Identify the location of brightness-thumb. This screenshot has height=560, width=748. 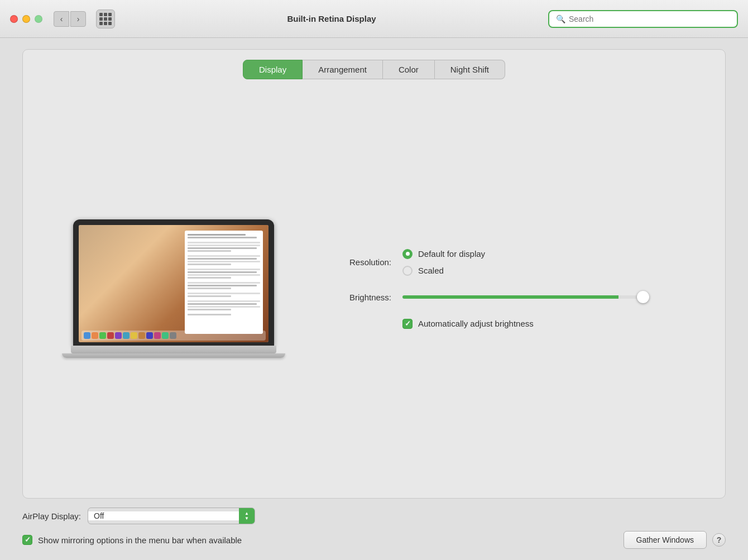
(643, 297).